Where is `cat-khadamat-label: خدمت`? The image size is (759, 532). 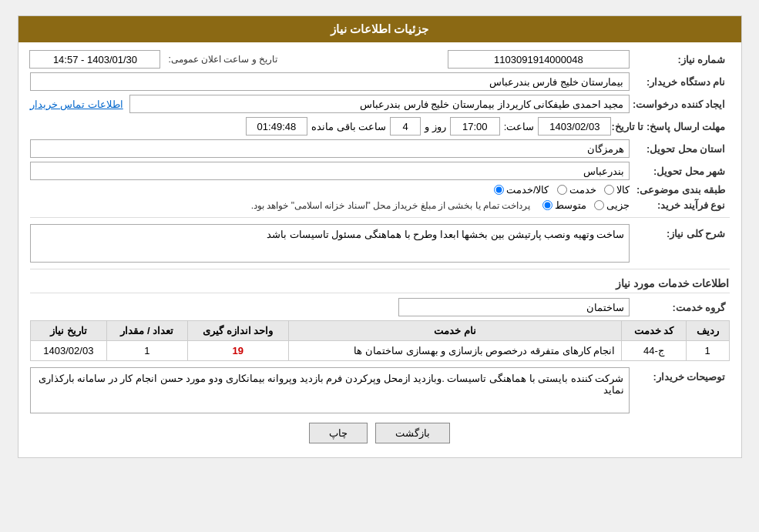
cat-khadamat-label: خدمت is located at coordinates (583, 189).